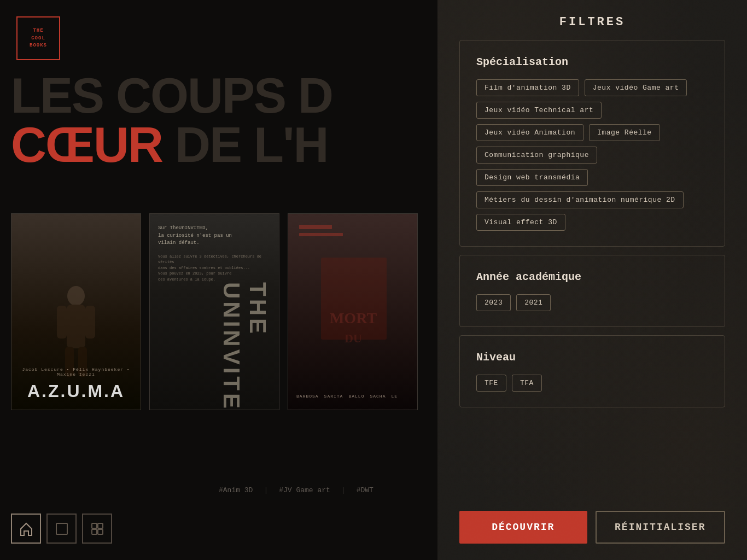  I want to click on filter-footer: Découvrir Réinitialiser, so click(592, 530).